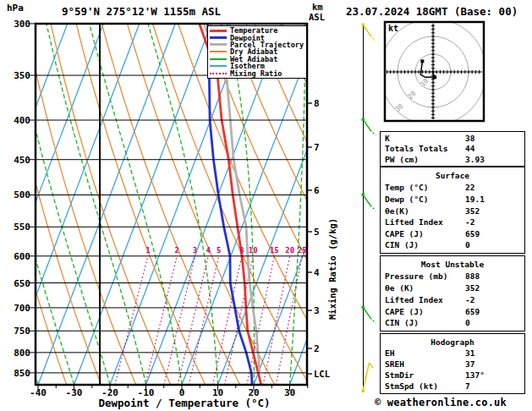 The height and width of the screenshot is (411, 532). Describe the element at coordinates (455, 211) in the screenshot. I see `table-row: θe(K)352` at that location.